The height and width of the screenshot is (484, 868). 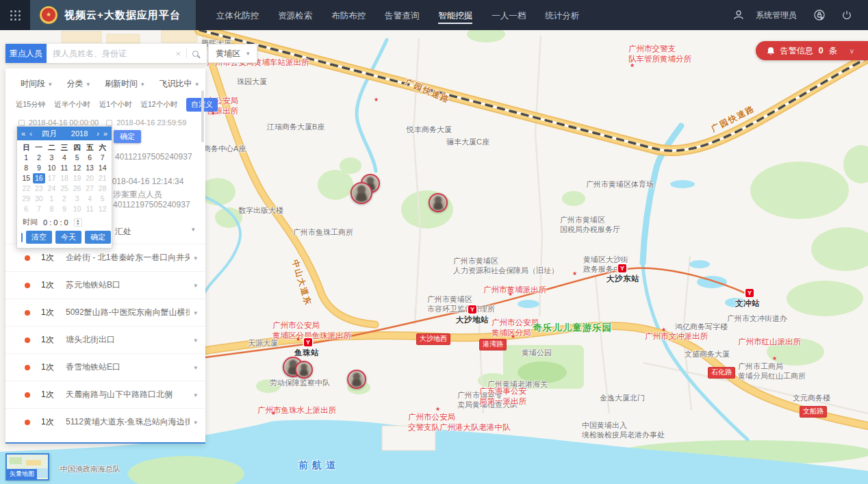 I want to click on filter-刷新时间: 刷新时间, so click(x=125, y=84).